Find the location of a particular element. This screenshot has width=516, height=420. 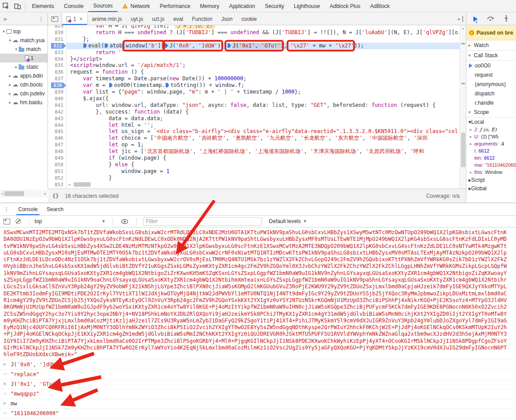

file-tab-1: 1× is located at coordinates (75, 19).